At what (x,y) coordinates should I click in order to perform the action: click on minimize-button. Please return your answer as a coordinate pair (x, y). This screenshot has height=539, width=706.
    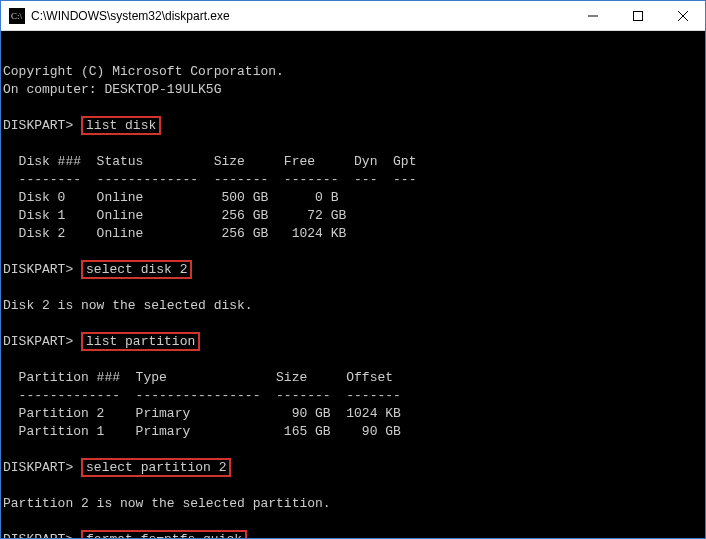
    Looking at the image, I should click on (592, 16).